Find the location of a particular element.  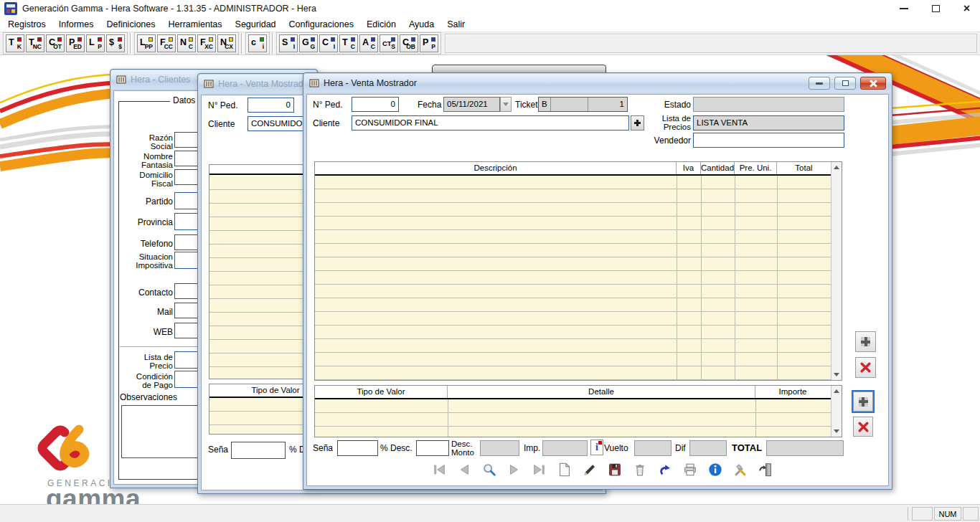

toolbar-button-cts: CTS is located at coordinates (389, 43).